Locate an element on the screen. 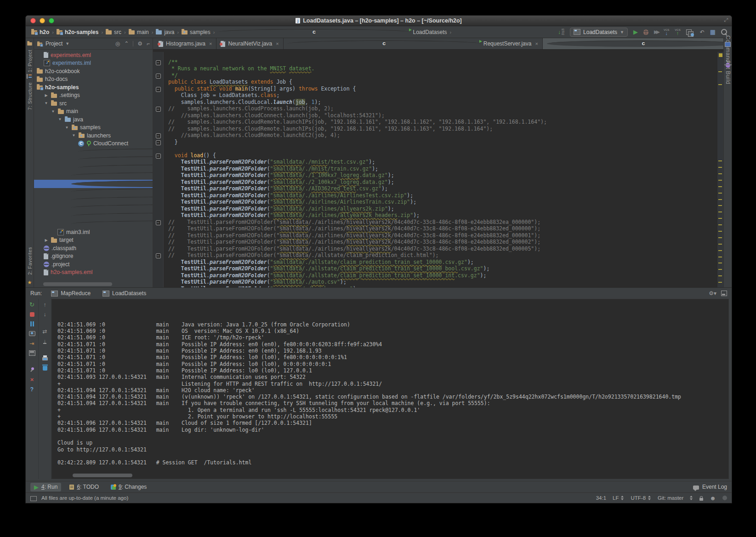 The width and height of the screenshot is (756, 537). line-ending-widget: LF is located at coordinates (619, 498).